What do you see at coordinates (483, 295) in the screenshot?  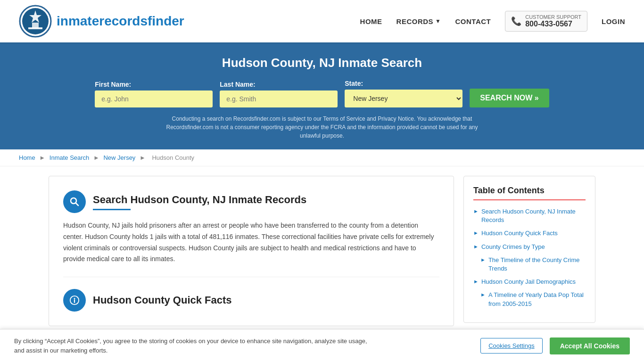 I see `toc-chevron-6: ►` at bounding box center [483, 295].